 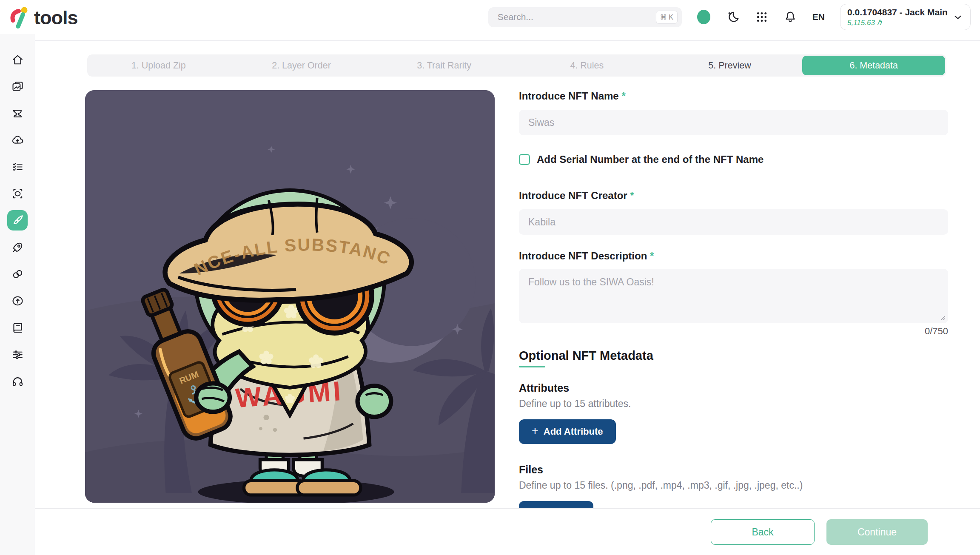 I want to click on account-id-name: 0.0.1704837 - Jack Main, so click(x=900, y=12).